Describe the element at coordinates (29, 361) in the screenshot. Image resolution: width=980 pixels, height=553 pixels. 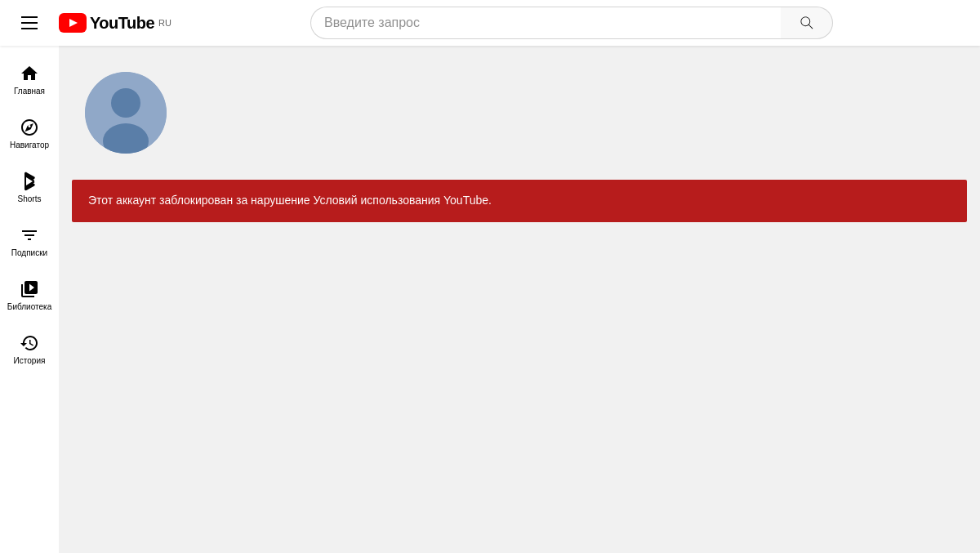
I see `sidebar-history-label: История` at that location.